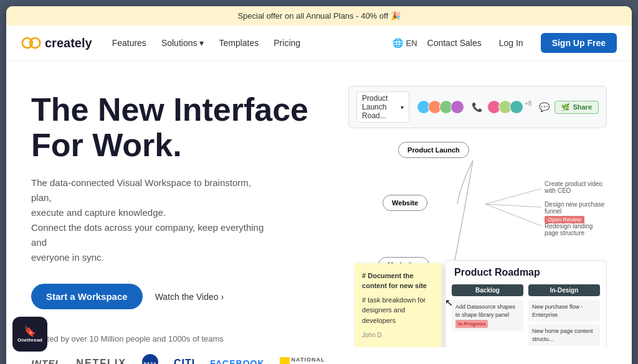 The width and height of the screenshot is (638, 364). Describe the element at coordinates (564, 335) in the screenshot. I see `indesign-card-2: New home page content structu...` at that location.